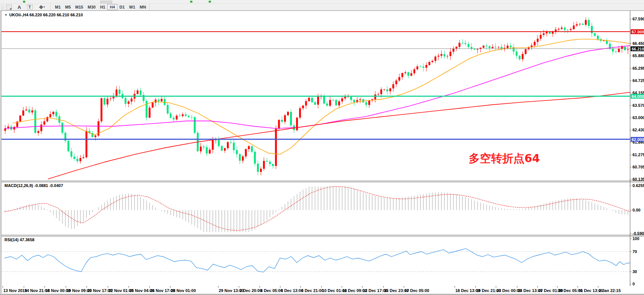 Image resolution: width=644 pixels, height=295 pixels. I want to click on chart-title-text: UKOil-,H4 66.220 66.220 66.210 66.210, so click(46, 15).